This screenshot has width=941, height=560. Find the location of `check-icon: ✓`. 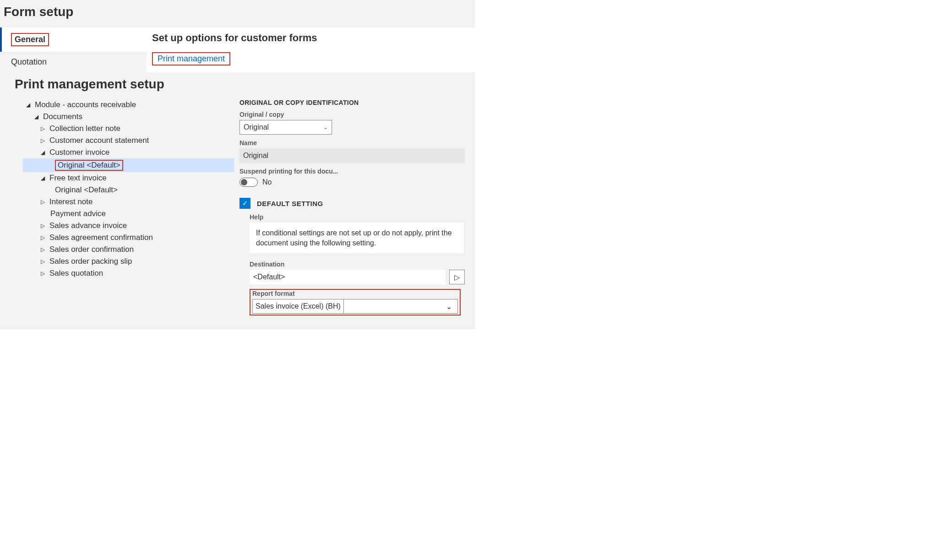

check-icon: ✓ is located at coordinates (245, 203).